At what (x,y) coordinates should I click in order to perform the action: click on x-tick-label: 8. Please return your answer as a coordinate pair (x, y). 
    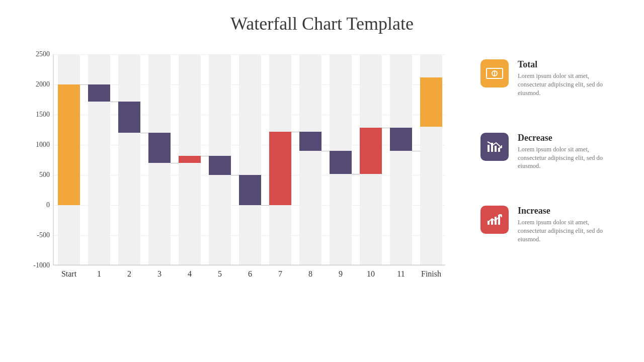
    Looking at the image, I should click on (310, 272).